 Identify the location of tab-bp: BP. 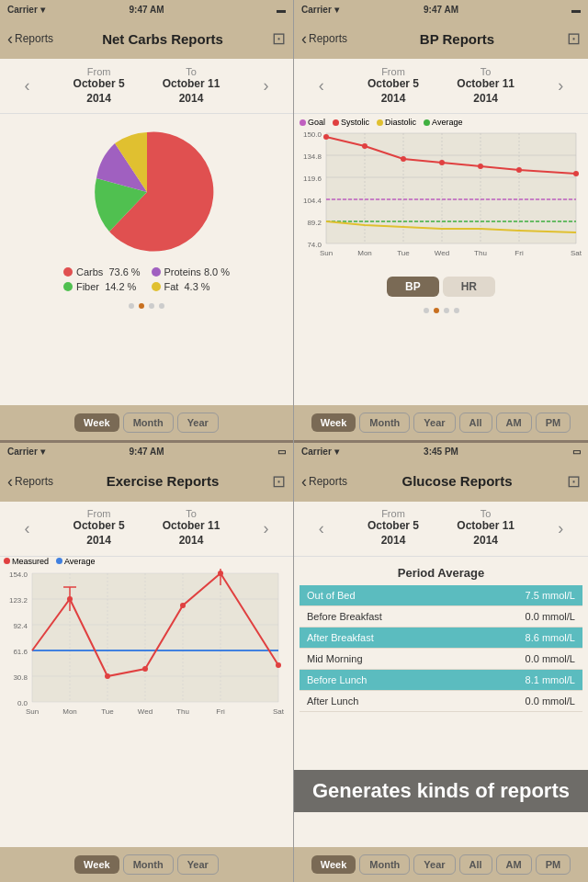
(413, 287).